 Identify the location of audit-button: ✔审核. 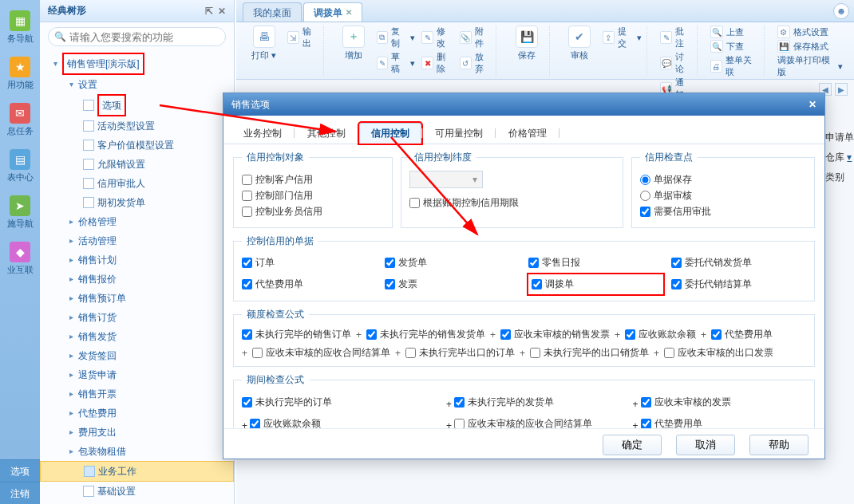
(579, 43).